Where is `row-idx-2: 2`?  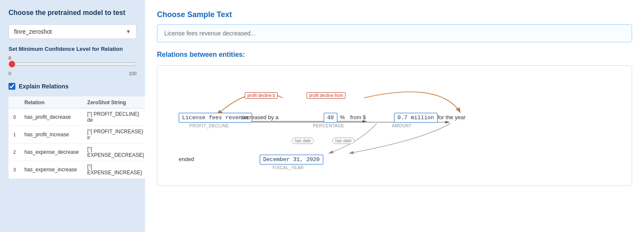
row-idx-2: 2 is located at coordinates (15, 152).